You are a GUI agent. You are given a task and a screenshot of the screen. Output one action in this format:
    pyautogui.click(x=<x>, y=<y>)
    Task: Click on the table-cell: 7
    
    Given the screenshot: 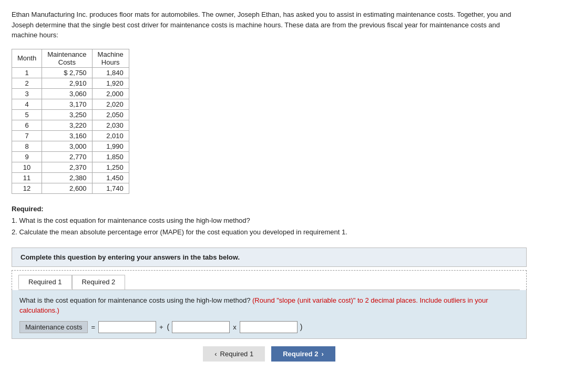 What is the action you would take?
    pyautogui.click(x=27, y=136)
    